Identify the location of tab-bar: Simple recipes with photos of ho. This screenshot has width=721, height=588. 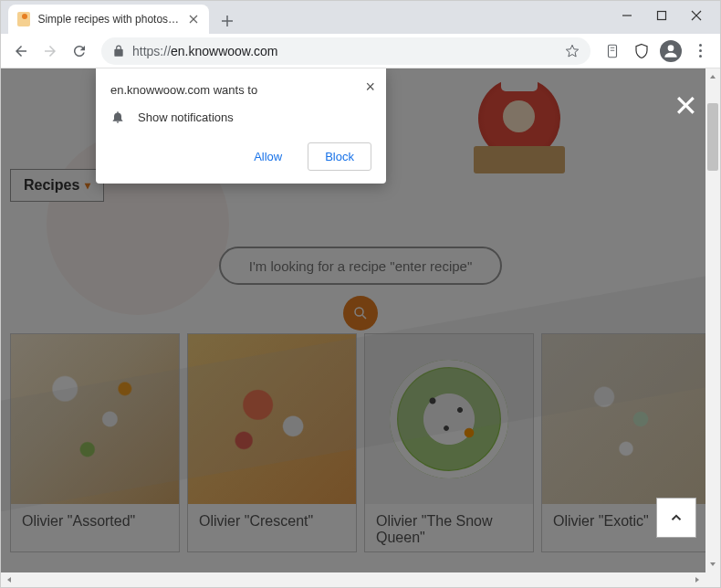
(360, 17).